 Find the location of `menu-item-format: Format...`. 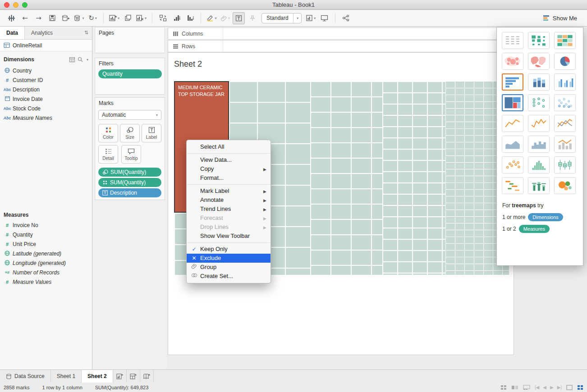

menu-item-format: Format... is located at coordinates (229, 178).